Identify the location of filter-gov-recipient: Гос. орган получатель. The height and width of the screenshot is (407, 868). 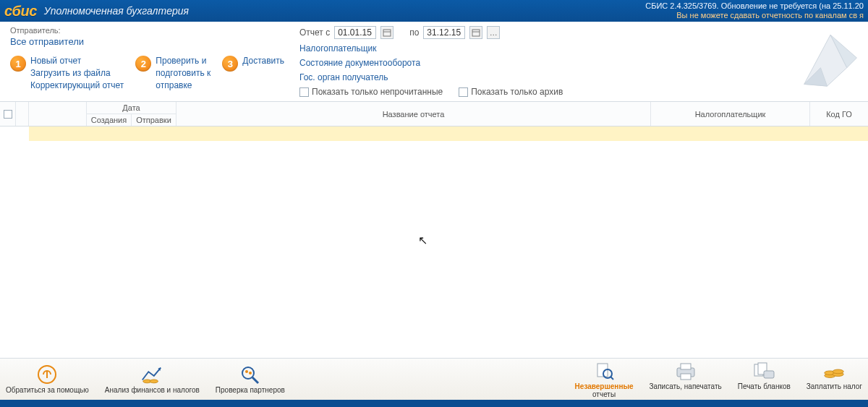
(579, 77).